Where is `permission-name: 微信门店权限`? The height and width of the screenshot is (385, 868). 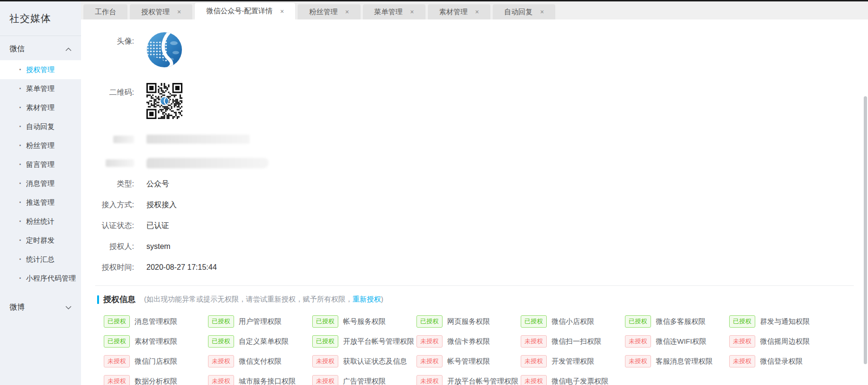
permission-name: 微信门店权限 is located at coordinates (156, 361).